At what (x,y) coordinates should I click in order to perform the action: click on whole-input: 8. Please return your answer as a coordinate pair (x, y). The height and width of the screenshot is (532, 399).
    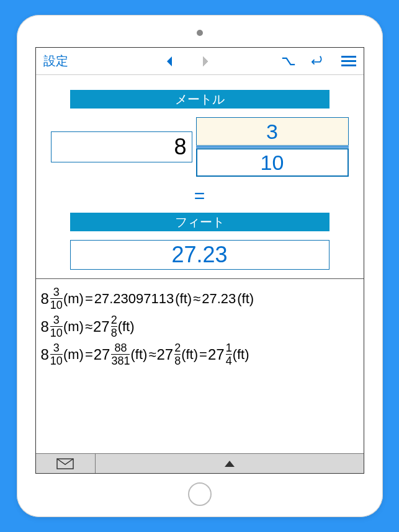
    Looking at the image, I should click on (122, 147).